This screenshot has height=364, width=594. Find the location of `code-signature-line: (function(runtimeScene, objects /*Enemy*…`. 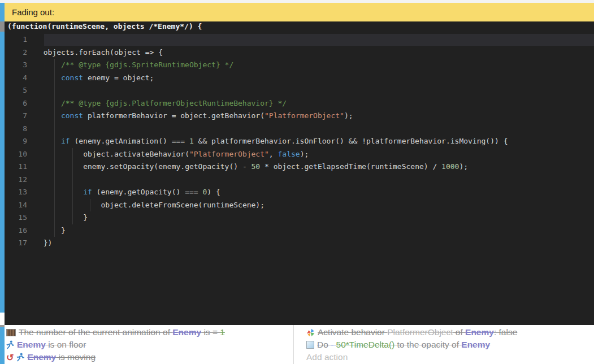

code-signature-line: (function(runtimeScene, objects /*Enemy*… is located at coordinates (300, 27).